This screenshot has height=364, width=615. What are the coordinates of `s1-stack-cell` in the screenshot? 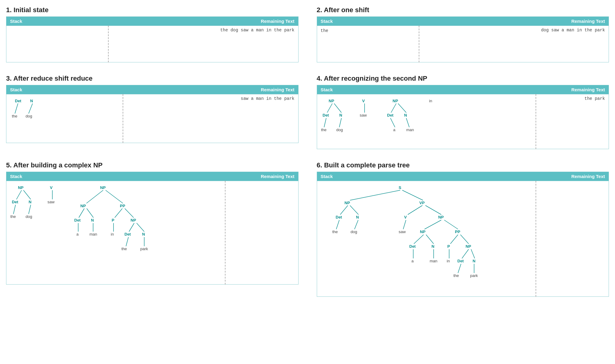 It's located at (58, 44).